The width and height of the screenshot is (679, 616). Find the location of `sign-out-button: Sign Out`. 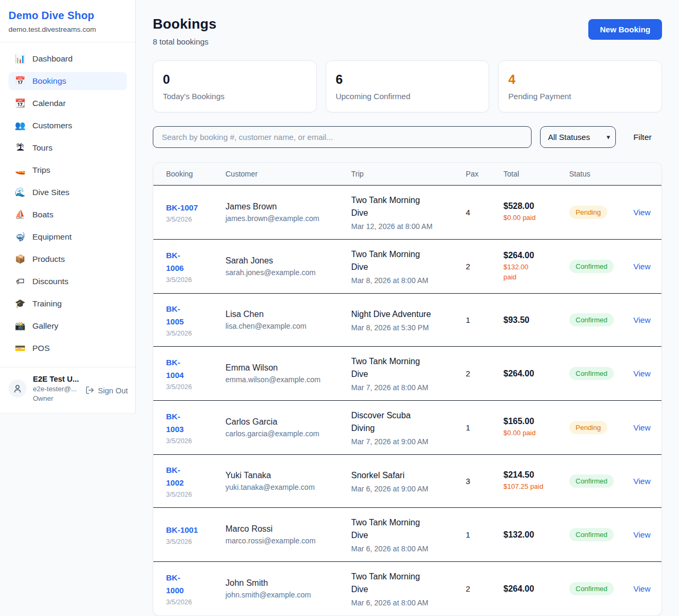

sign-out-button: Sign Out is located at coordinates (107, 390).